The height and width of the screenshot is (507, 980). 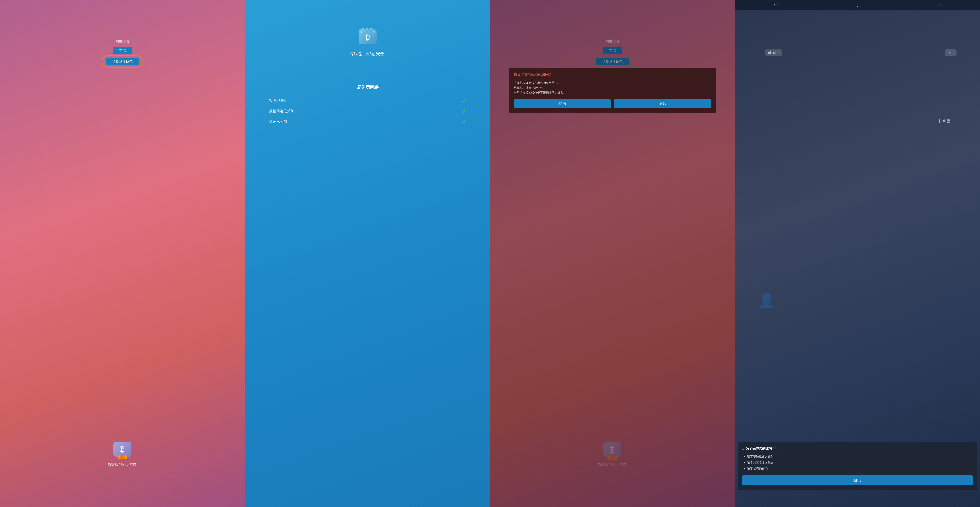 I want to click on confirm-modal-area: 确认切换到冷钱包模式? 冷钱包应该运行在离线的备用手机上. 热钱包可以监控冷钱包…, so click(x=612, y=91).